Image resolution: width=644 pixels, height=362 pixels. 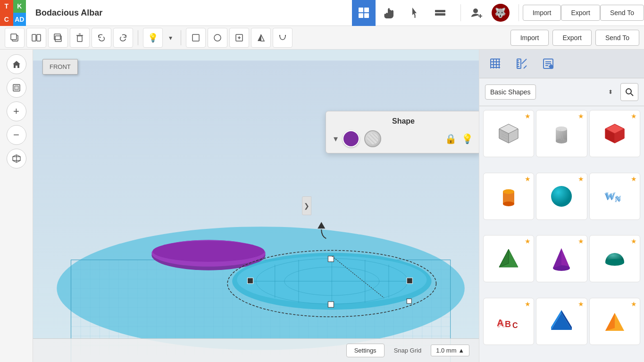 What do you see at coordinates (15, 38) in the screenshot?
I see `copy-btn` at bounding box center [15, 38].